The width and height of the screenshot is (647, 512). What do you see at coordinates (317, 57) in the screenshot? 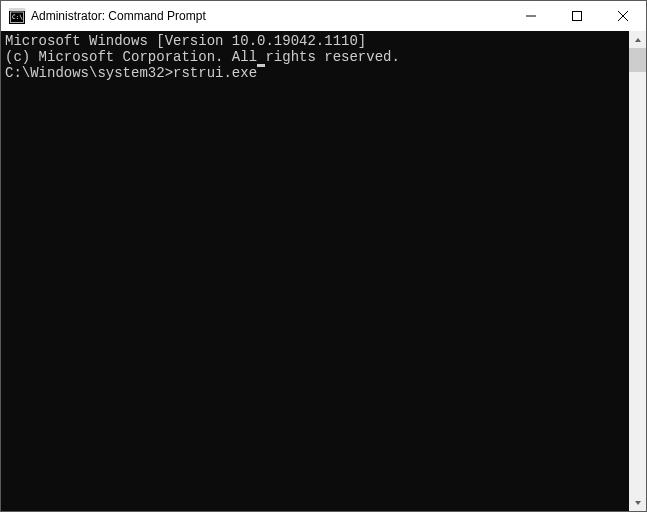
I see `banner-line: (c) Microsoft Corporation. All rights re…` at bounding box center [317, 57].